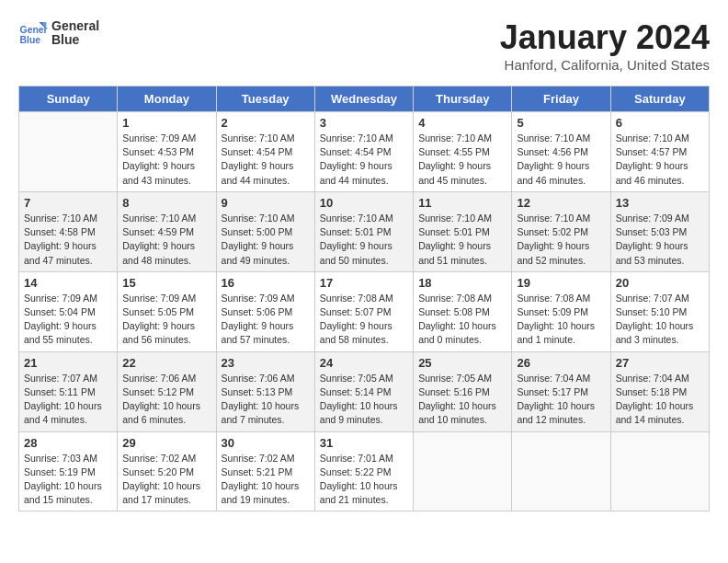 The width and height of the screenshot is (728, 563). I want to click on calendar-cell: 19 Sunrise: 7:08 AM Sunset: 5:09 PM Dayl…, so click(561, 311).